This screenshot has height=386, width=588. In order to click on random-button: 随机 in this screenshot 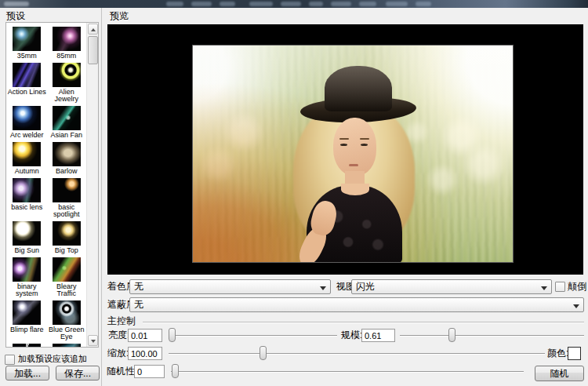, I will do `click(560, 373)`.